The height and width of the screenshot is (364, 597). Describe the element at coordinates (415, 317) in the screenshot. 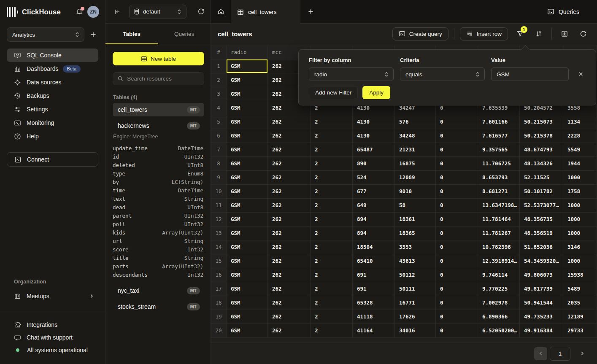

I see `table-cell: 17626` at that location.